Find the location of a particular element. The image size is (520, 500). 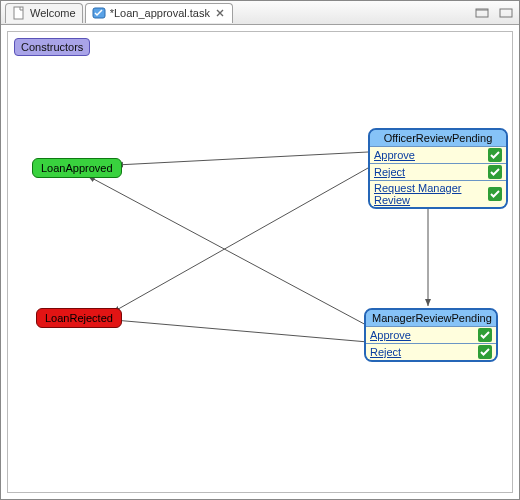

state-label: LoanApproved is located at coordinates (77, 168).